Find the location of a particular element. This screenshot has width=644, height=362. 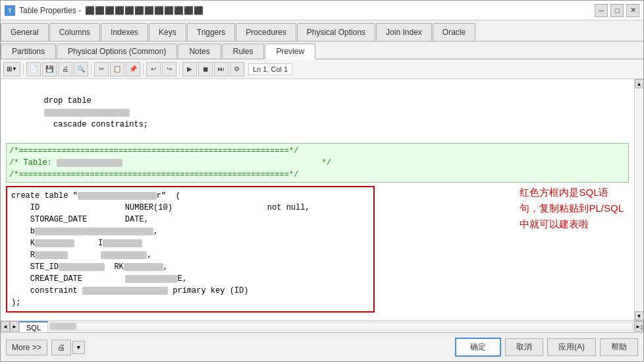

code-col-create-date: CREATE_DATE E, is located at coordinates (190, 279).